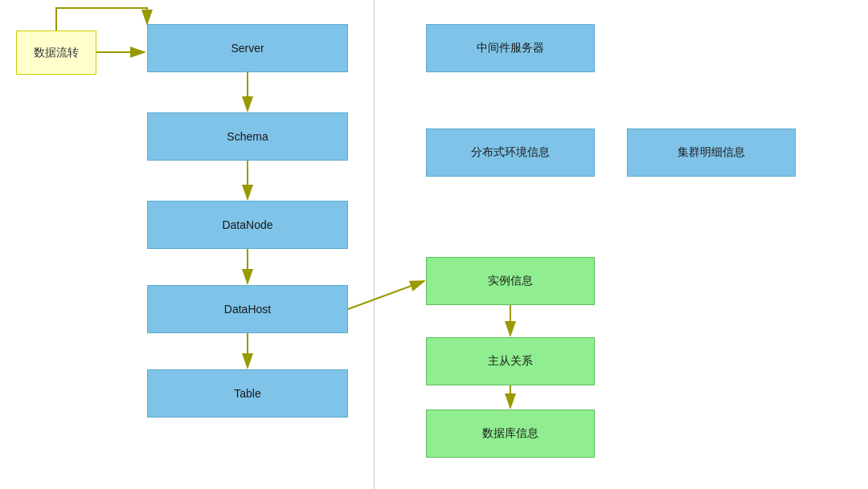 This screenshot has height=489, width=868. What do you see at coordinates (510, 153) in the screenshot?
I see `distributed-box: 分布式环境信息` at bounding box center [510, 153].